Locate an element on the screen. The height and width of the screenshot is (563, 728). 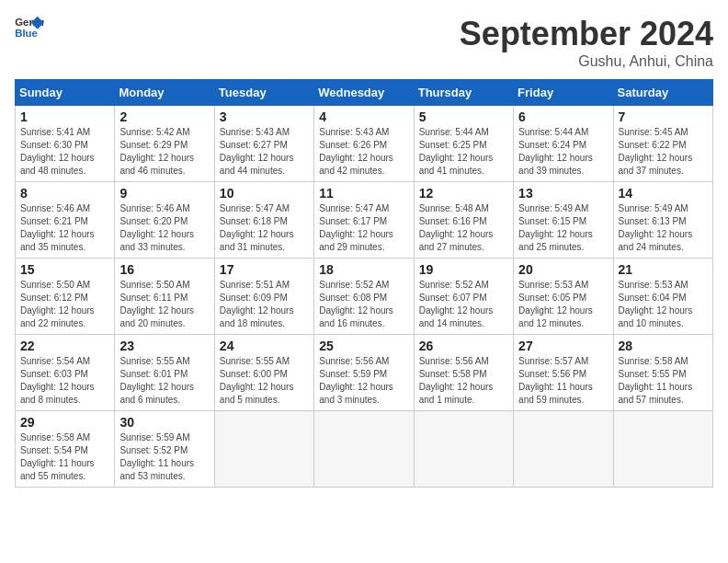
day-info: Sunrise: 5:49 AMSunset: 6:15 PMDaylight:… is located at coordinates (555, 228).